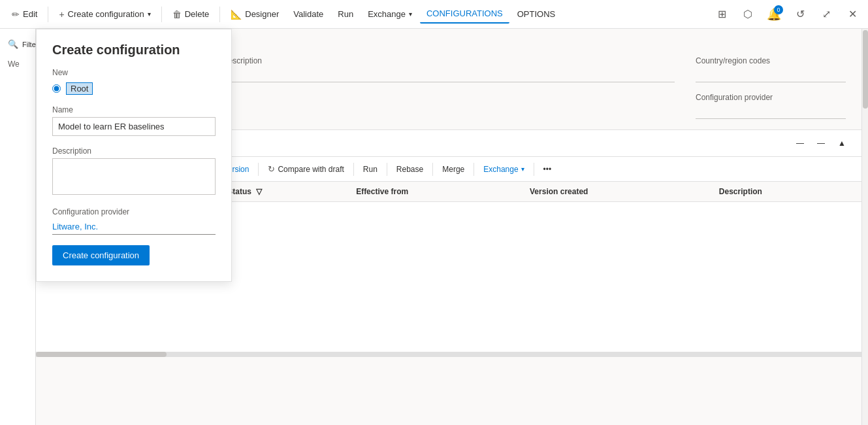 The width and height of the screenshot is (868, 425). I want to click on name-field-label: Name, so click(134, 110).